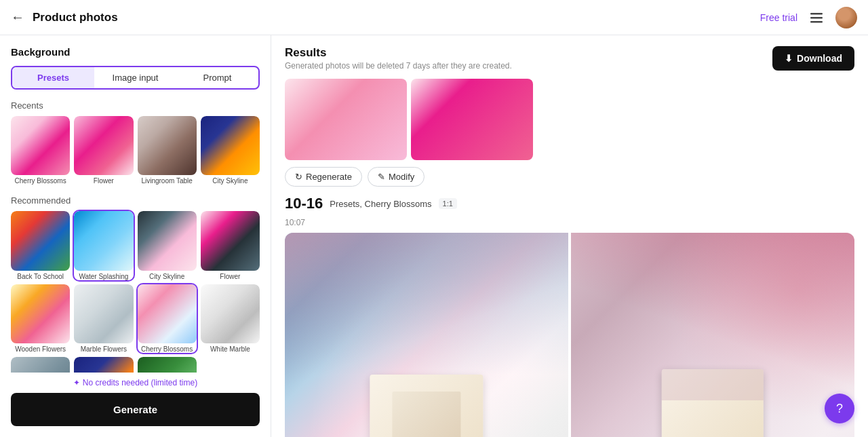 The width and height of the screenshot is (868, 437). What do you see at coordinates (167, 180) in the screenshot?
I see `preset-label-livingroom: Livingroom Table` at bounding box center [167, 180].